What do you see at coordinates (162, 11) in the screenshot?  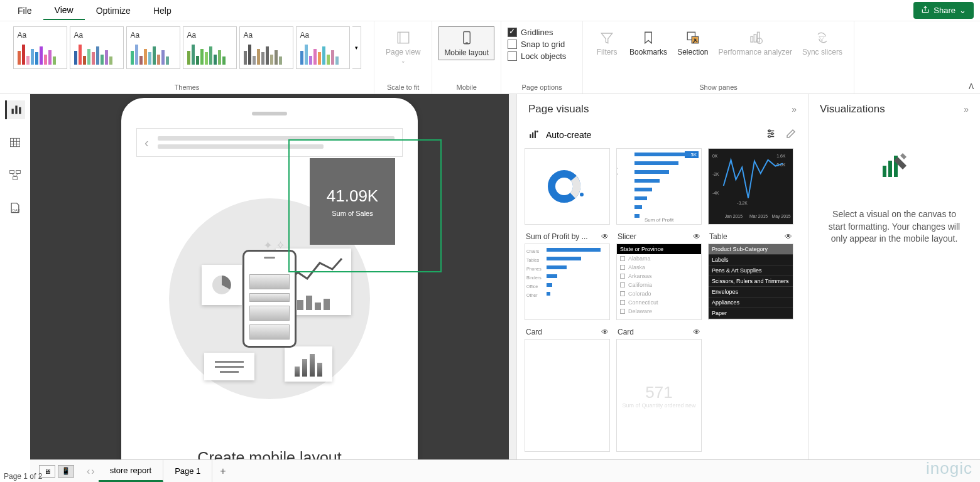 I see `menu-help: Help` at bounding box center [162, 11].